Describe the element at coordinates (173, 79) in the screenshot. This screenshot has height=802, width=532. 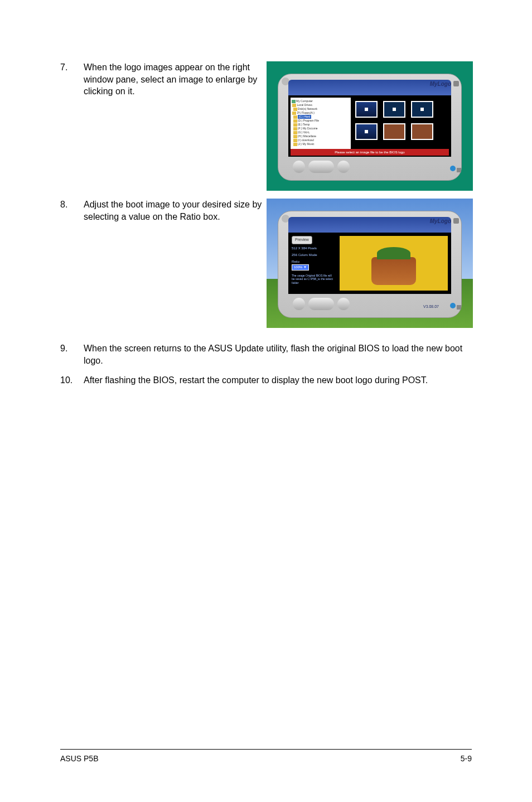
I see `step-text: When the logo images appear on the right…` at that location.